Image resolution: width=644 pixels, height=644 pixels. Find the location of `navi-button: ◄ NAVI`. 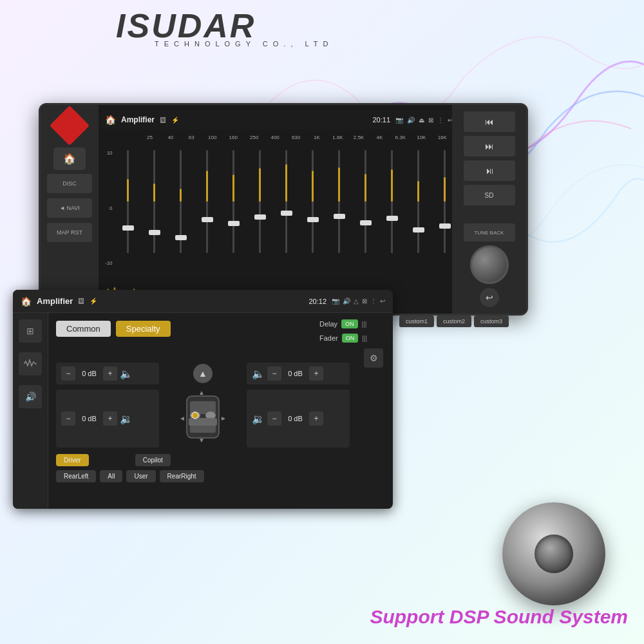

navi-button: ◄ NAVI is located at coordinates (70, 208).